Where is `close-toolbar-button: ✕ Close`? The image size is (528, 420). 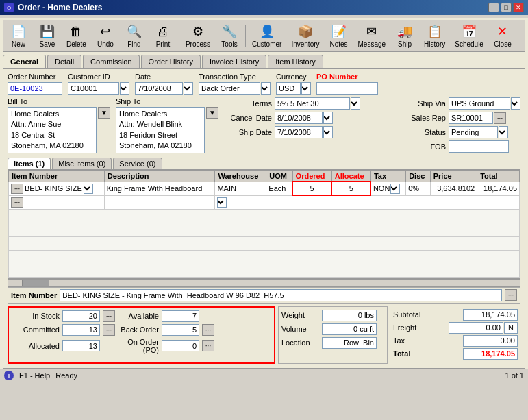
close-toolbar-button: ✕ Close is located at coordinates (503, 36).